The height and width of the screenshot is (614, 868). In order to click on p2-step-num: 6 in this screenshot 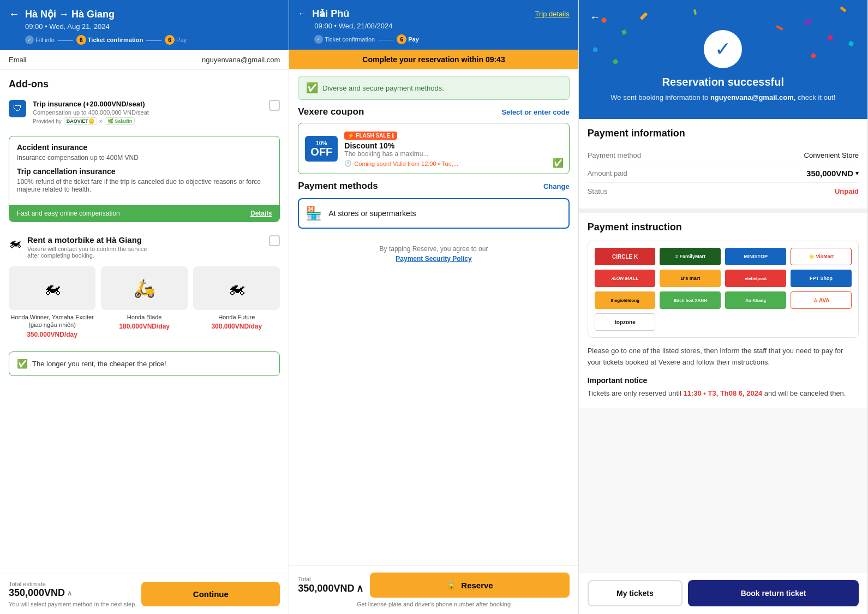, I will do `click(402, 39)`.